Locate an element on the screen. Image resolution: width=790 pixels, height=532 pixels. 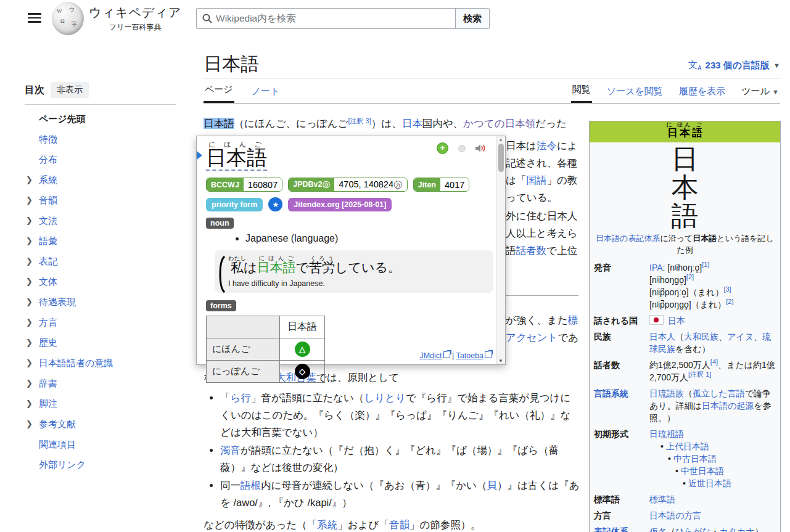
toc-item: 関連項目 is located at coordinates (100, 444).